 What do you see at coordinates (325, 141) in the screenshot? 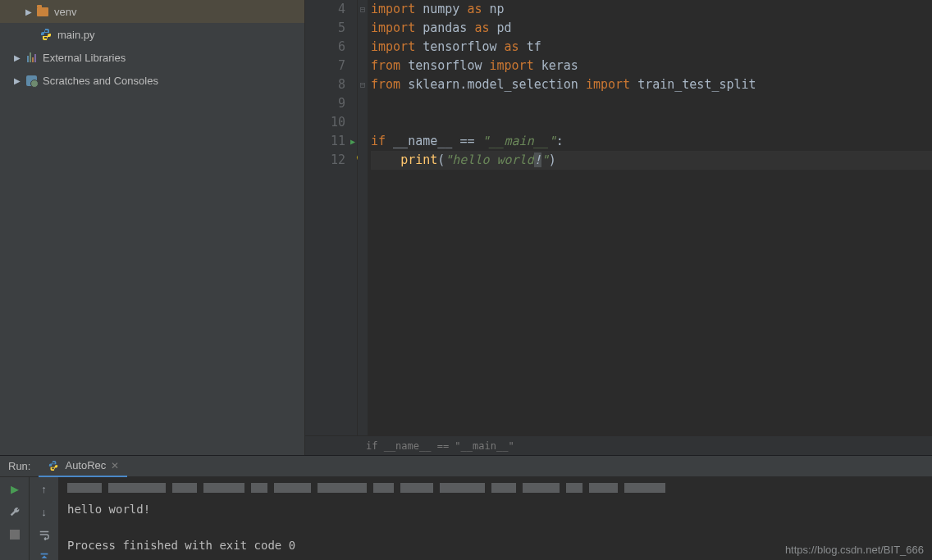
I see `line-number: 11▶` at bounding box center [325, 141].